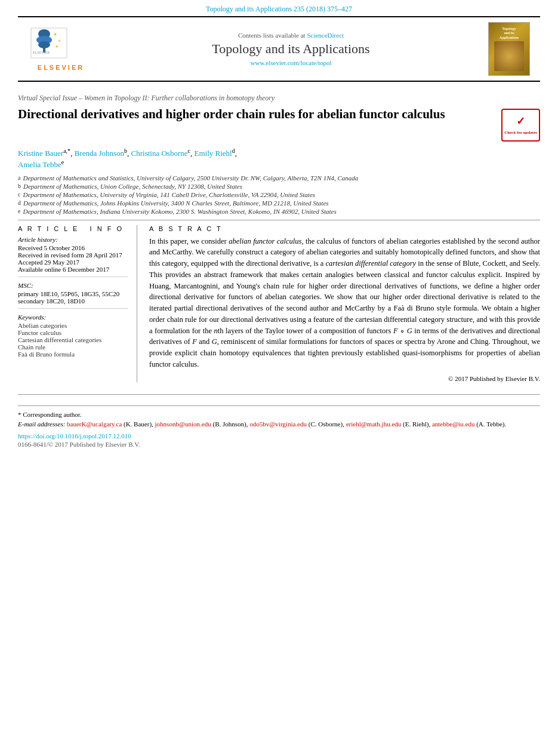 The image size is (558, 756). I want to click on author-4: Emily Riehld,, so click(215, 153).